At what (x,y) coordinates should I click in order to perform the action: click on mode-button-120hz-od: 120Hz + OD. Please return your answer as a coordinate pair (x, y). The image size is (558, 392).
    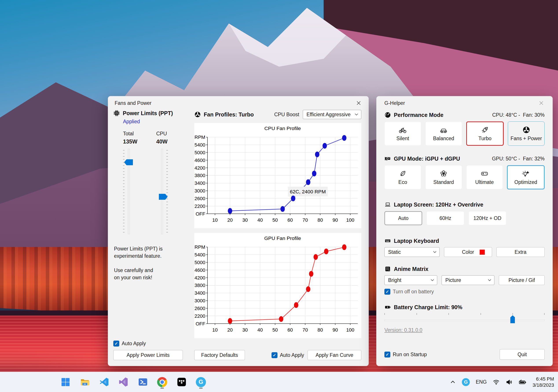
    Looking at the image, I should click on (488, 218).